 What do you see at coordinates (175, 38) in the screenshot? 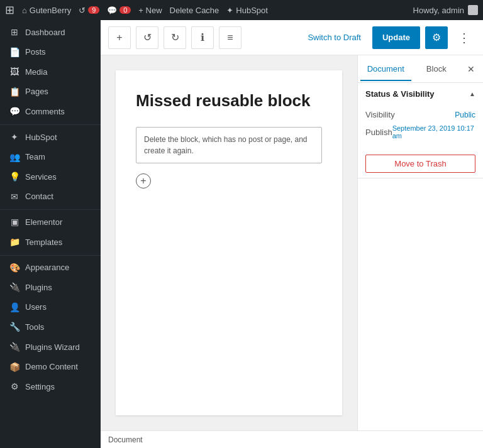
I see `redo-icon: ↻` at bounding box center [175, 38].